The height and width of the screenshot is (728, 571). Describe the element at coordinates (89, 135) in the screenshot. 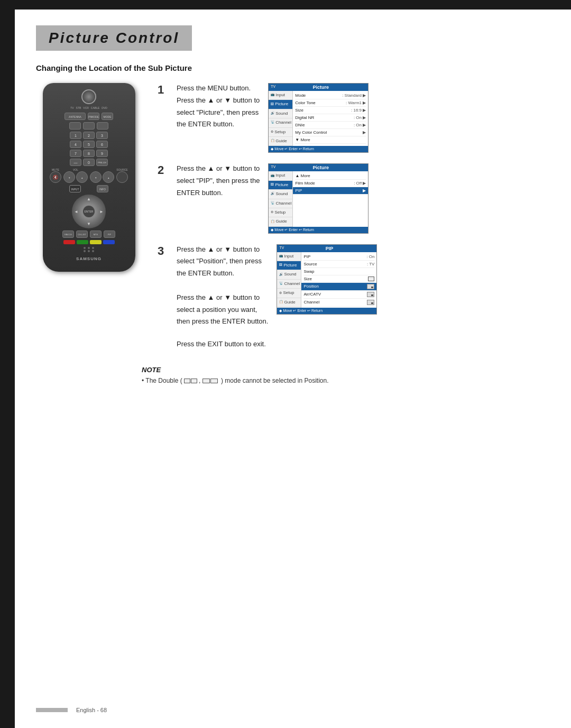

I see `num-2: 2` at that location.